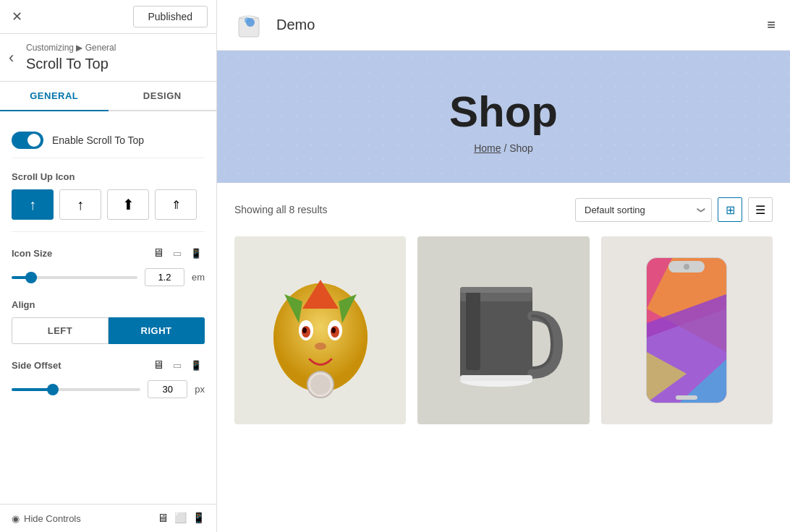 This screenshot has width=790, height=532. I want to click on align-right-btn: RIGHT, so click(156, 331).